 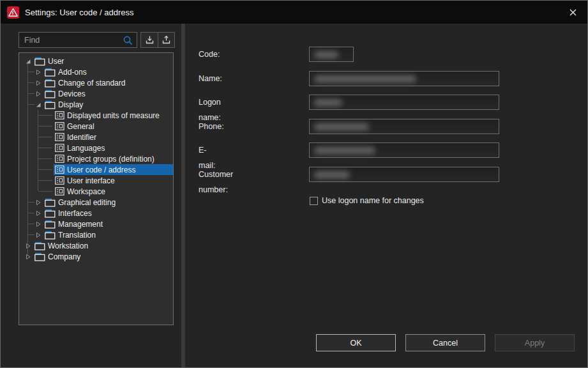 What do you see at coordinates (96, 192) in the screenshot?
I see `tree-item-workspace: Workspace` at bounding box center [96, 192].